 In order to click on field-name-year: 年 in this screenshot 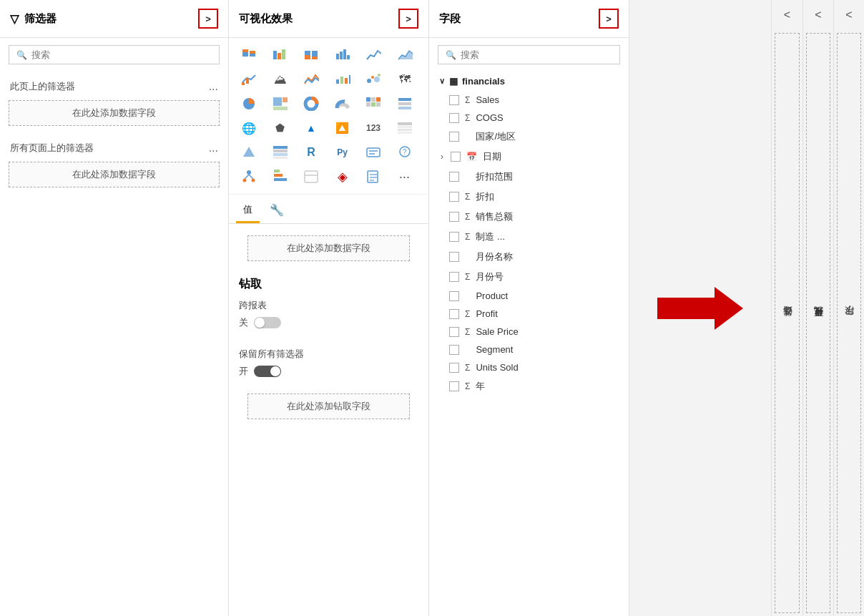, I will do `click(547, 386)`.